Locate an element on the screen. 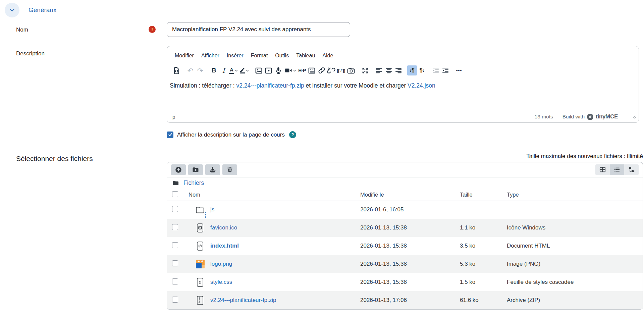  ltr-button: ›¶ is located at coordinates (412, 70).